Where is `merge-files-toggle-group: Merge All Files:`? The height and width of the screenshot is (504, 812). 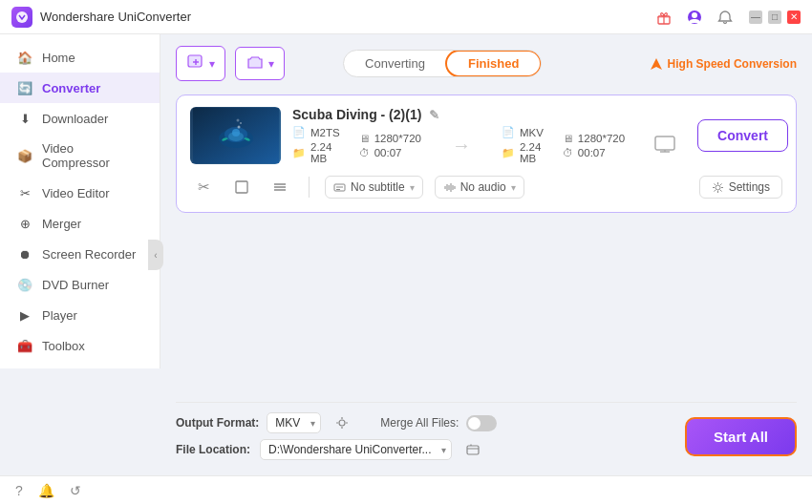
merge-files-toggle-group: Merge All Files: is located at coordinates (438, 424).